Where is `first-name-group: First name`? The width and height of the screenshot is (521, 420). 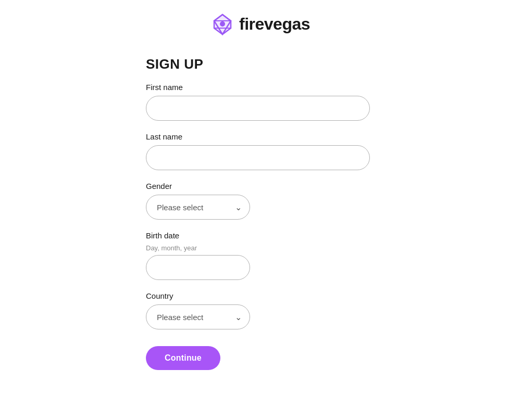 first-name-group: First name is located at coordinates (260, 102).